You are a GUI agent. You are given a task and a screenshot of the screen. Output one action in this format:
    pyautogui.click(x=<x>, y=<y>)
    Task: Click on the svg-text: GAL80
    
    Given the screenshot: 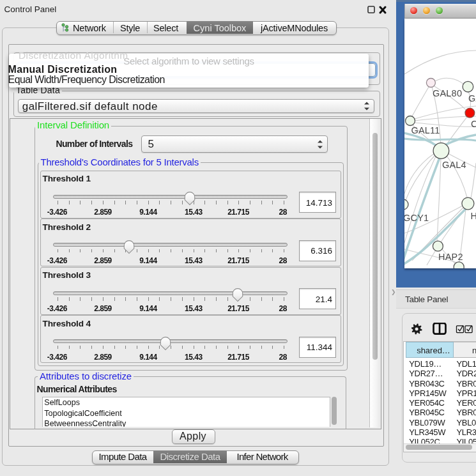 What is the action you would take?
    pyautogui.click(x=447, y=93)
    